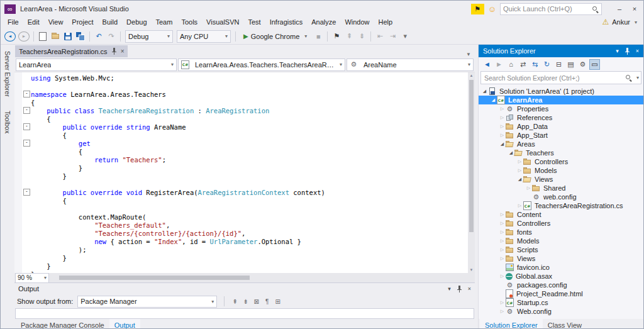 The height and width of the screenshot is (329, 644). I want to click on sync-with-active-document-icon: ⇆, so click(535, 64).